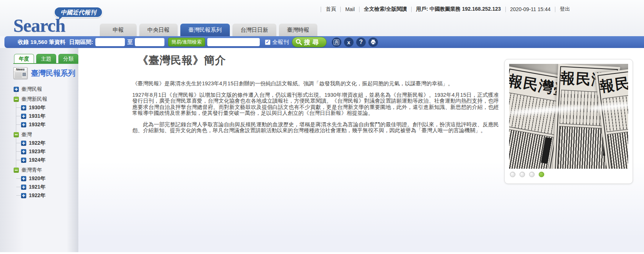 This screenshot has width=644, height=254. I want to click on nav-logout: 登出, so click(565, 9).